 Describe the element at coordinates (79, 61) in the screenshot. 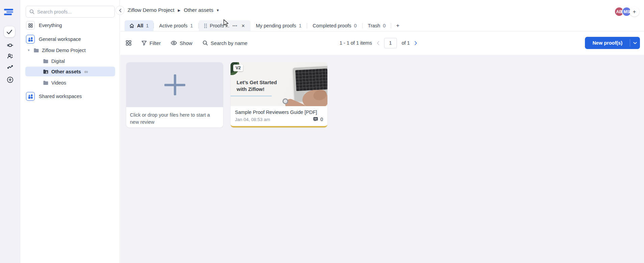

I see `tree-item-digital: Digital` at that location.